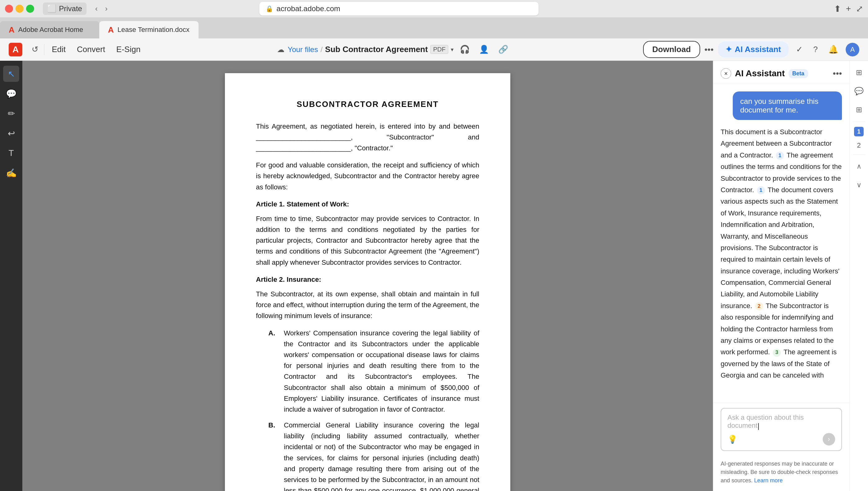 The height and width of the screenshot is (491, 868). What do you see at coordinates (484, 49) in the screenshot?
I see `user-icon: 👤` at bounding box center [484, 49].